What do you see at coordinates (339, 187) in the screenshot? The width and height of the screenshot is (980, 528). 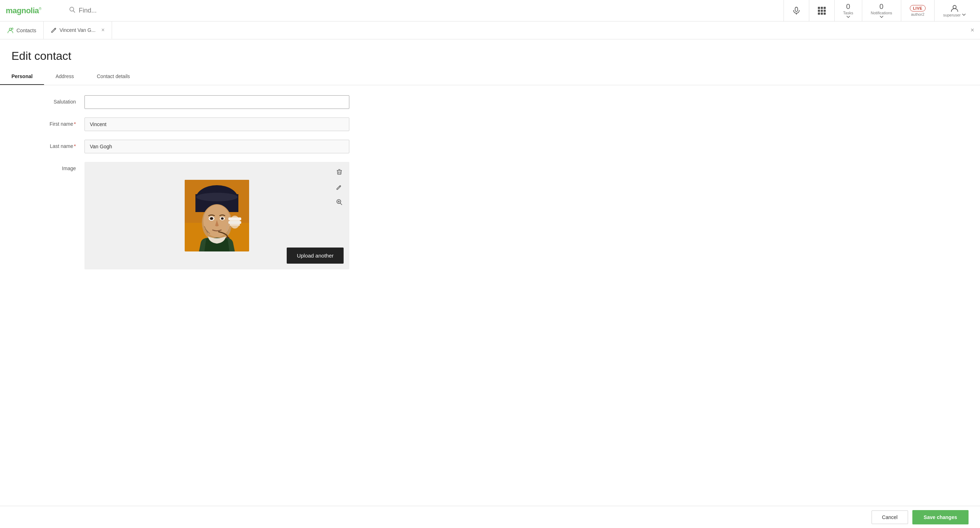 I see `image-actions` at bounding box center [339, 187].